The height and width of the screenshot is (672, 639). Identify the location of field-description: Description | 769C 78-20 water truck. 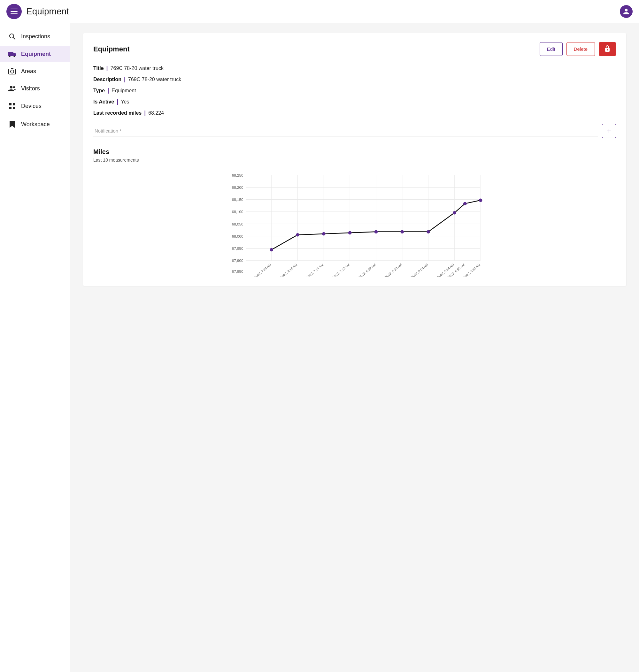
(355, 79).